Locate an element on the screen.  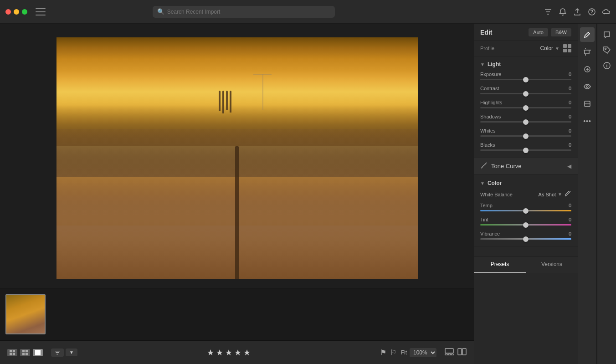
star-4: ★ is located at coordinates (238, 353).